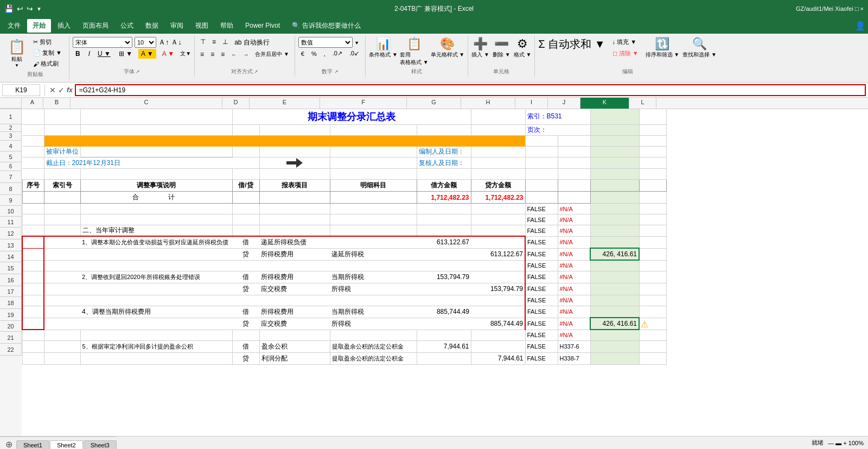 This screenshot has width=868, height=449. I want to click on cell-a15, so click(33, 277).